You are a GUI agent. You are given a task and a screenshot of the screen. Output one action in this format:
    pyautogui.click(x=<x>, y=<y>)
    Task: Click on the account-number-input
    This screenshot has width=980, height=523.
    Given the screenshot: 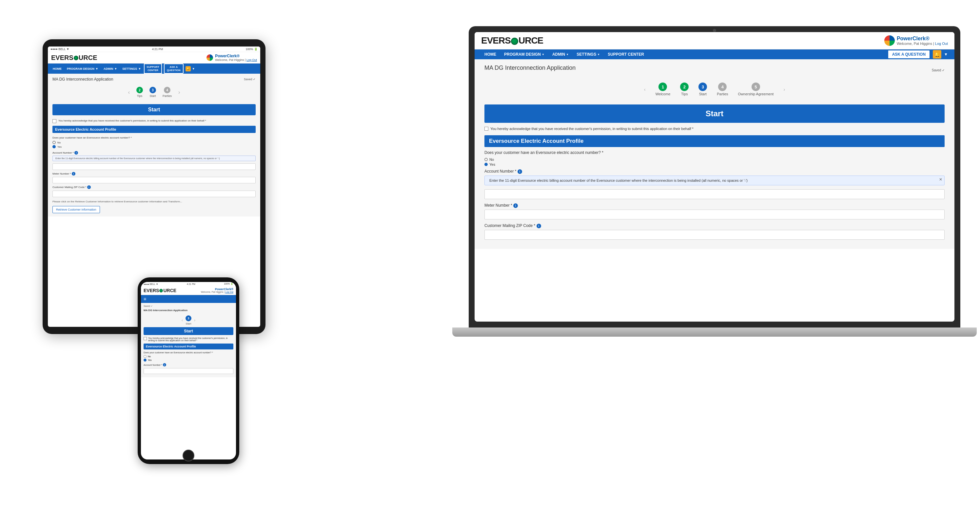 What is the action you would take?
    pyautogui.click(x=714, y=194)
    